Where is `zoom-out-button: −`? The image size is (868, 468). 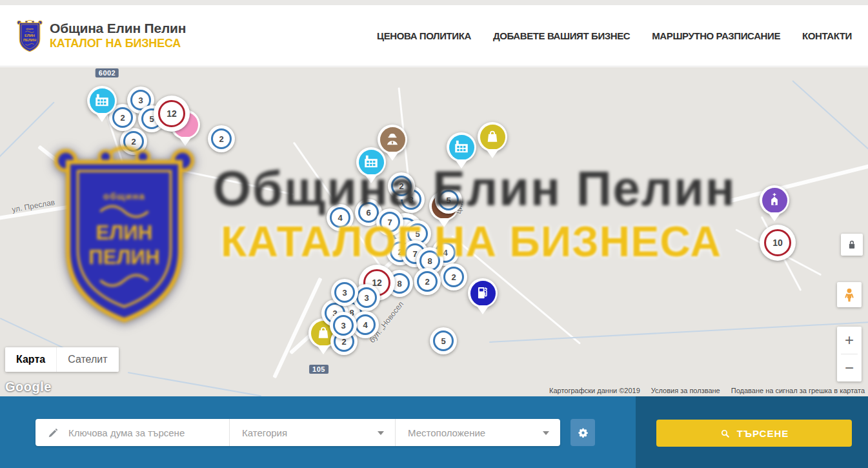 zoom-out-button: − is located at coordinates (849, 368).